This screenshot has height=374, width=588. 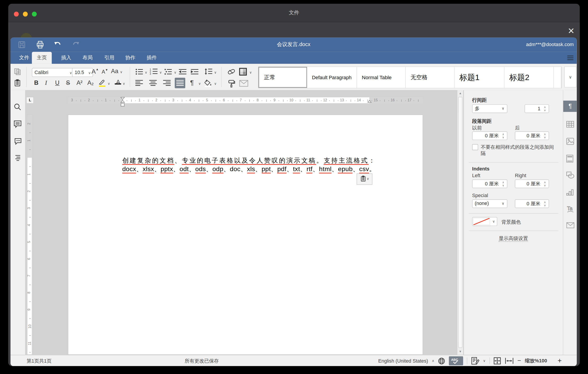 What do you see at coordinates (68, 83) in the screenshot?
I see `strikethrough-button: S` at bounding box center [68, 83].